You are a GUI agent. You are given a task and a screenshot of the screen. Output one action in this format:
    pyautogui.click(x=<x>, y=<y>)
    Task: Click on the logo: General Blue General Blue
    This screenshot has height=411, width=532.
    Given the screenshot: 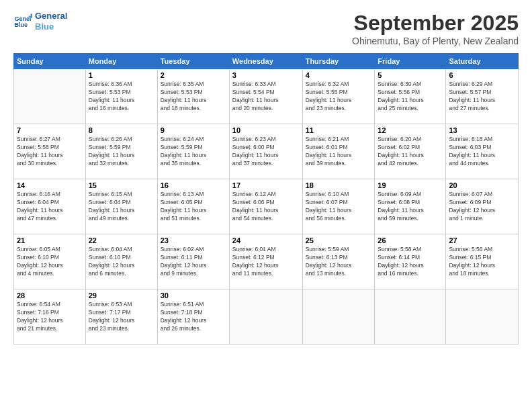 What is the action you would take?
    pyautogui.click(x=40, y=21)
    